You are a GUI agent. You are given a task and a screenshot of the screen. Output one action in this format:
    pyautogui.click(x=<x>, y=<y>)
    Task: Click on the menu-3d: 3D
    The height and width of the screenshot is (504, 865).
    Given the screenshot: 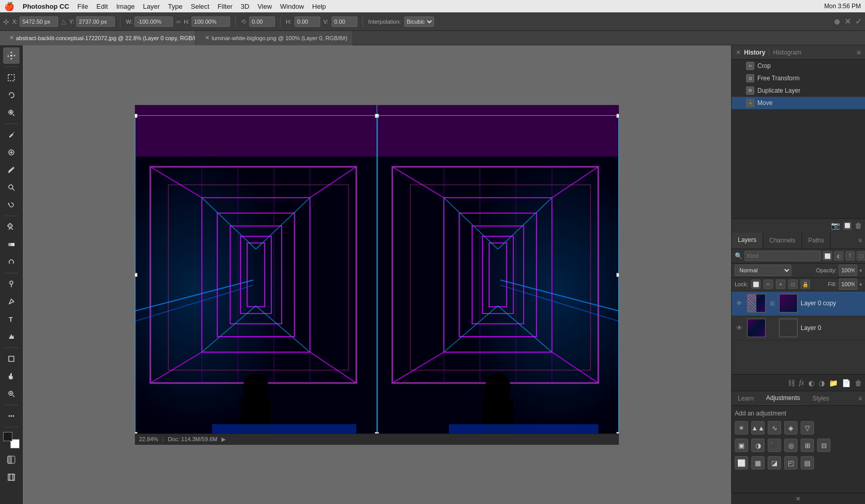 What is the action you would take?
    pyautogui.click(x=245, y=6)
    